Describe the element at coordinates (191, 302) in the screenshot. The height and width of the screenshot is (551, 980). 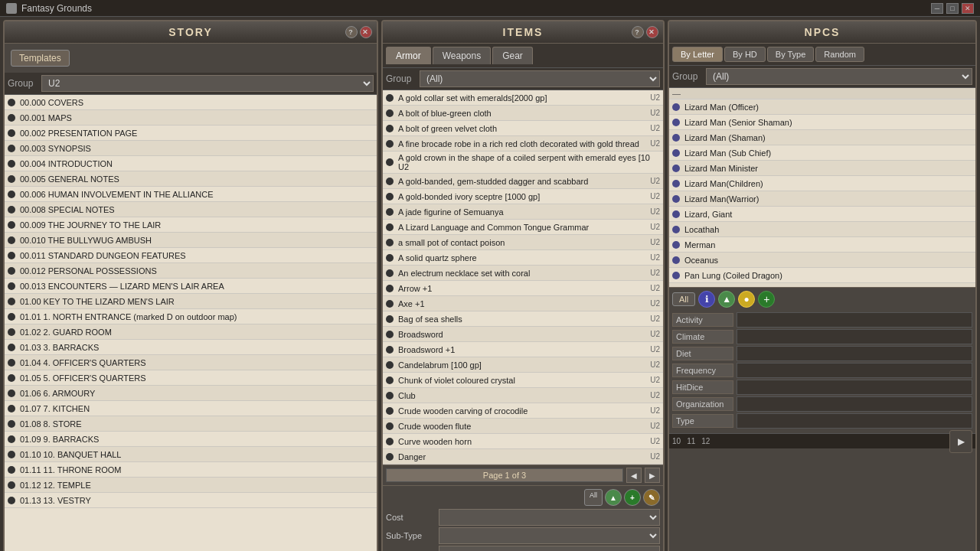
I see `list-item: 01.00 KEY TO THE LIZARD MEN'S LAIR` at that location.